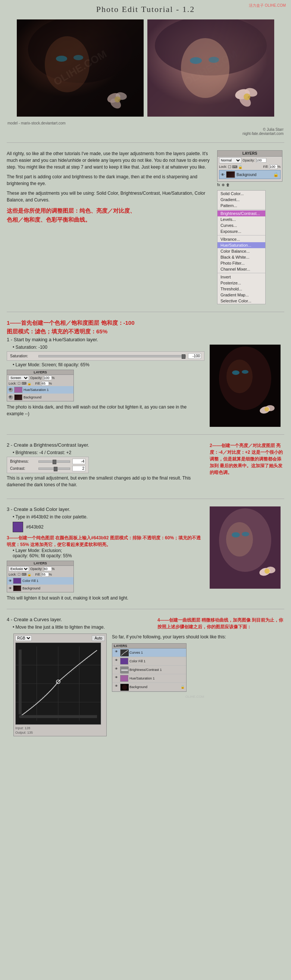 This screenshot has width=291, height=980. Describe the element at coordinates (40, 390) in the screenshot. I see `step1-hs-layer-row: 👁 Hue/Saturation 1` at that location.